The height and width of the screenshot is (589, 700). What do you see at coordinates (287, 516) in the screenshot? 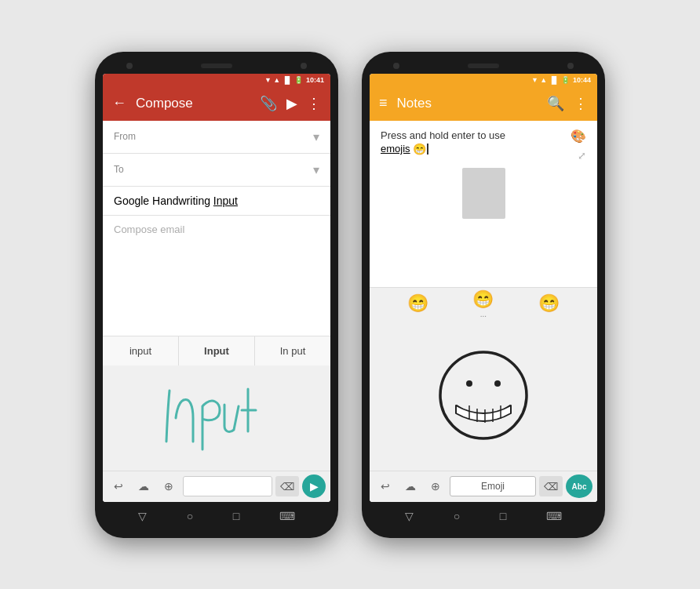
I see `nav-keyboard-1: ⌨` at bounding box center [287, 516].